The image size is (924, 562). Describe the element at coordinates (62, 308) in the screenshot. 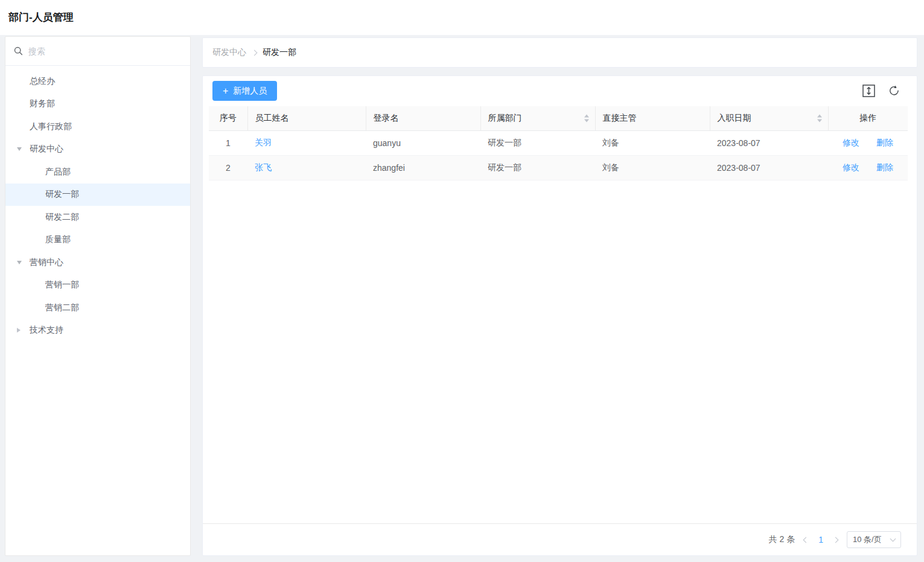

I see `tree-node-label: 营销二部` at that location.